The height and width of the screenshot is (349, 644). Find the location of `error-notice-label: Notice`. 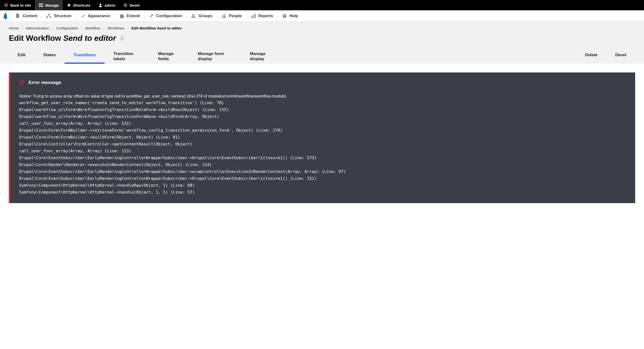

error-notice-label: Notice is located at coordinates (25, 96).